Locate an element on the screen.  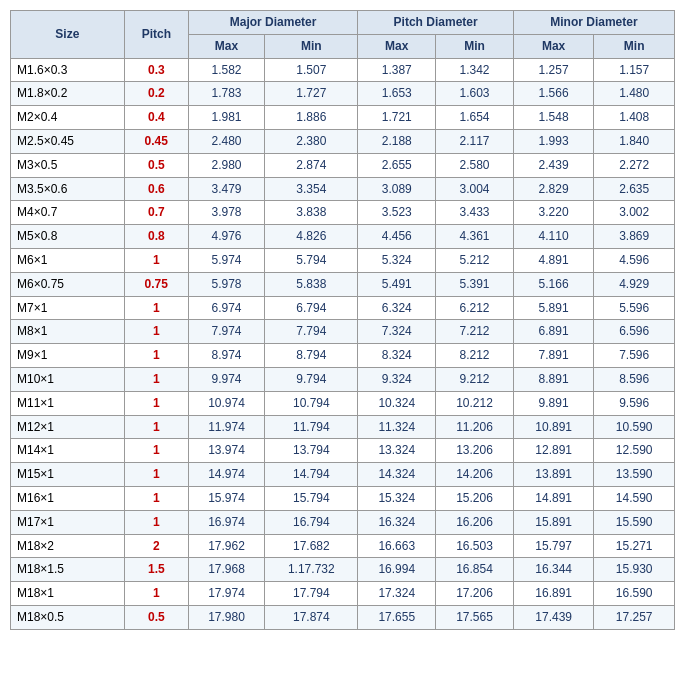
minor-max-cell: 9.891 is located at coordinates (554, 403).